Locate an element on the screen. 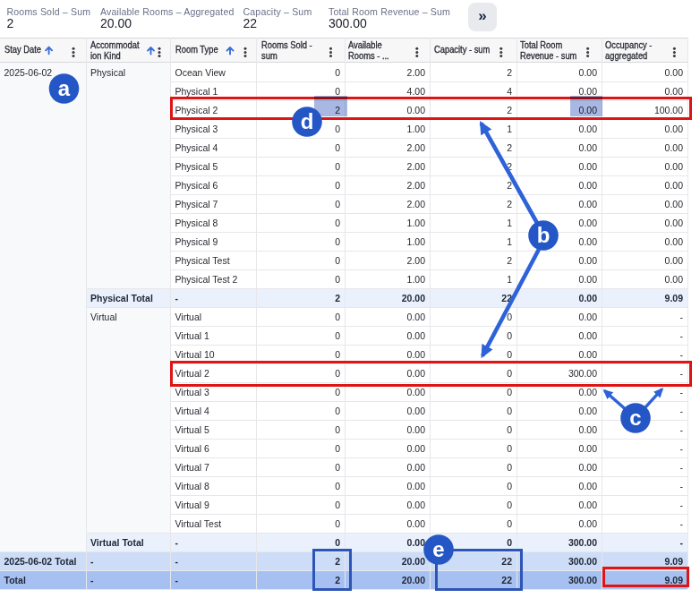  svg-text: d is located at coordinates (308, 122).